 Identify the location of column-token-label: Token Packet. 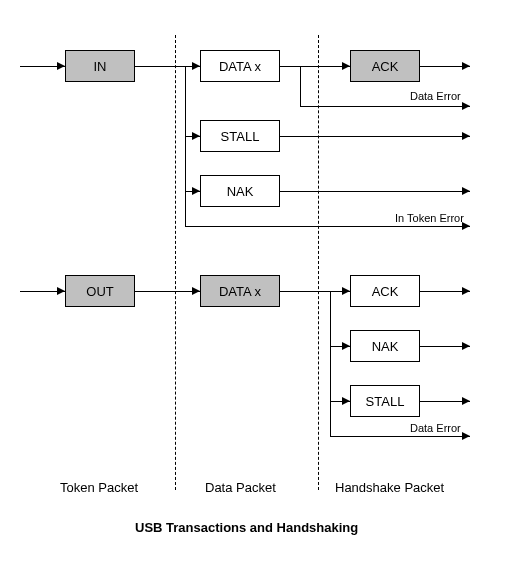
(99, 488).